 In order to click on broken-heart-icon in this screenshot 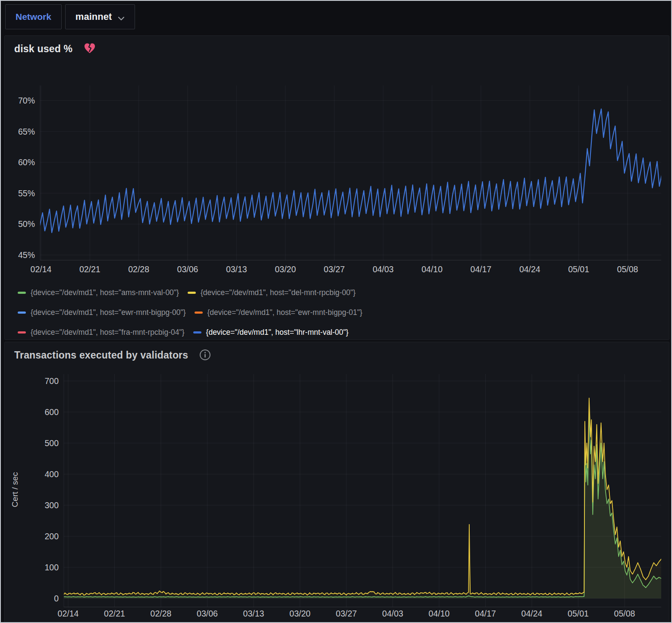, I will do `click(90, 49)`.